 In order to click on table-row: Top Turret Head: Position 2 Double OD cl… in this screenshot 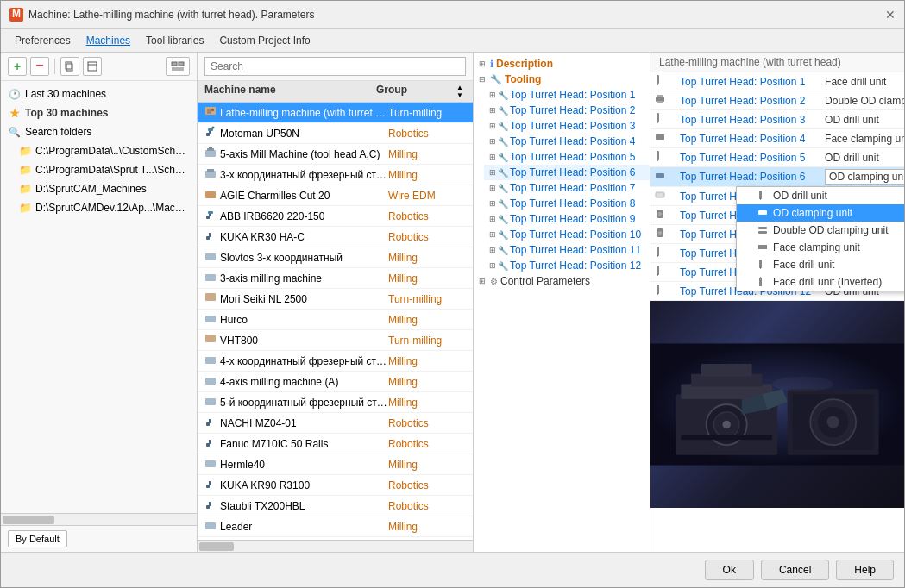, I will do `click(777, 101)`.